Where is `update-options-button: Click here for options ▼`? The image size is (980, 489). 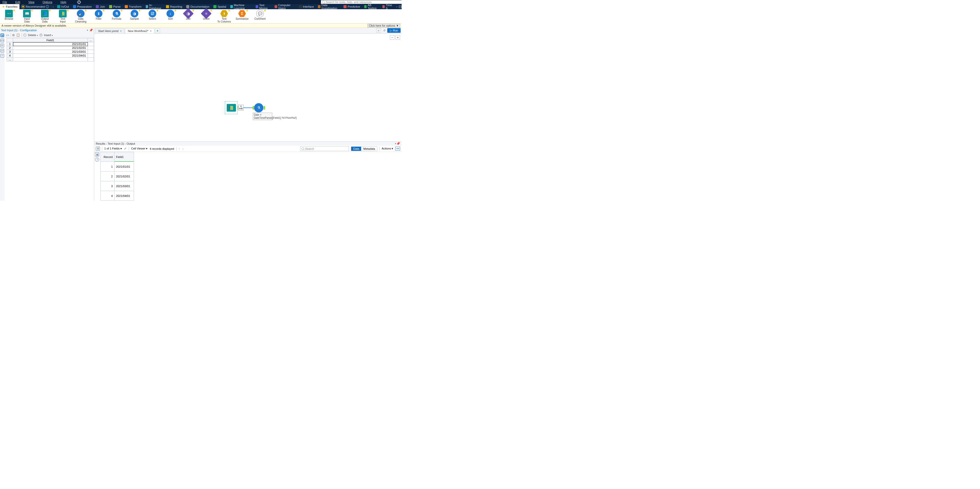 update-options-button: Click here for options ▼ is located at coordinates (384, 26).